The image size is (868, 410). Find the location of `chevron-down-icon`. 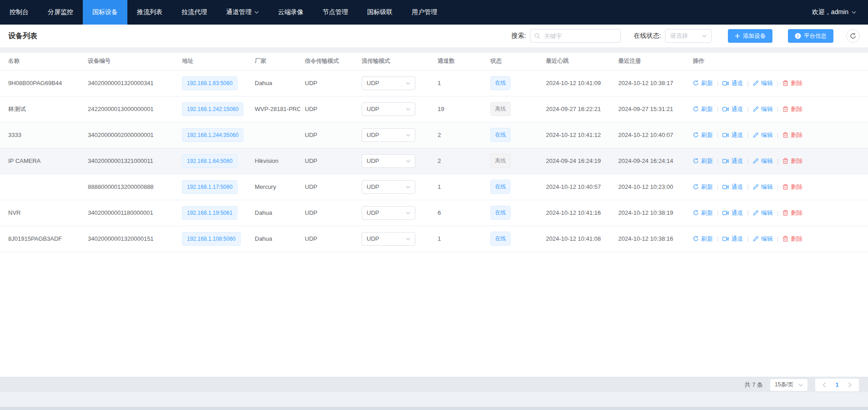

chevron-down-icon is located at coordinates (257, 12).